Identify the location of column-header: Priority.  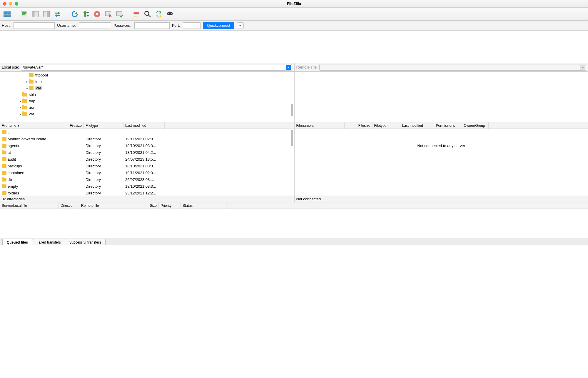
(170, 205).